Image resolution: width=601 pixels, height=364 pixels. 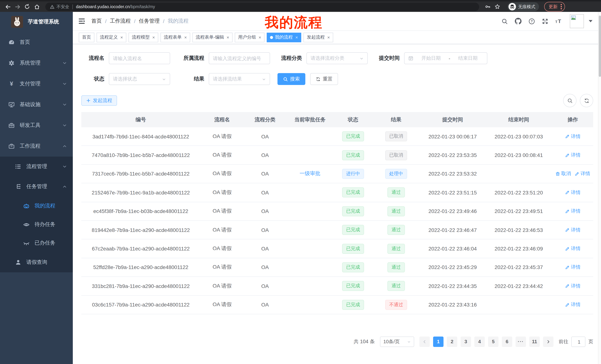 I want to click on page-button-4: 4, so click(x=480, y=342).